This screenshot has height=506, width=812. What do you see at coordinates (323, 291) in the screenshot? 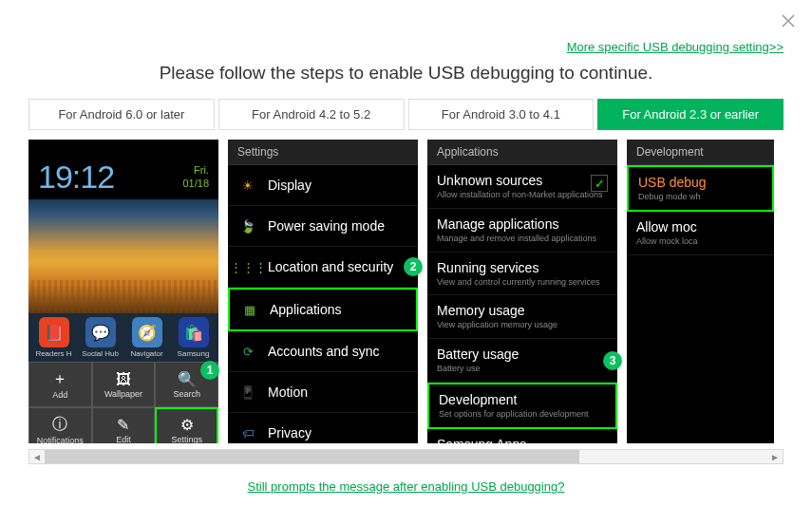
I see `screenshot-settings: Settings ☀Display 🍃Power saving mode ⋮⋮⋮…` at bounding box center [323, 291].